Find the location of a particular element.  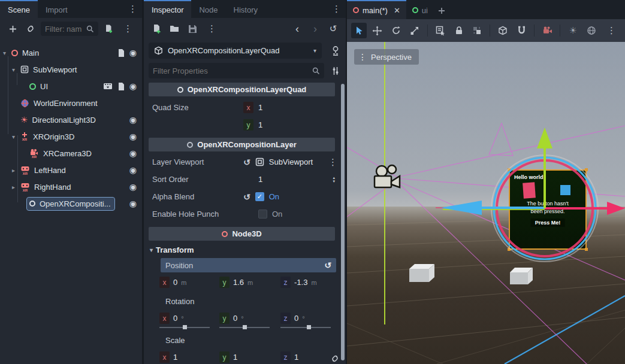

rotation-z-value: 0 is located at coordinates (296, 318).